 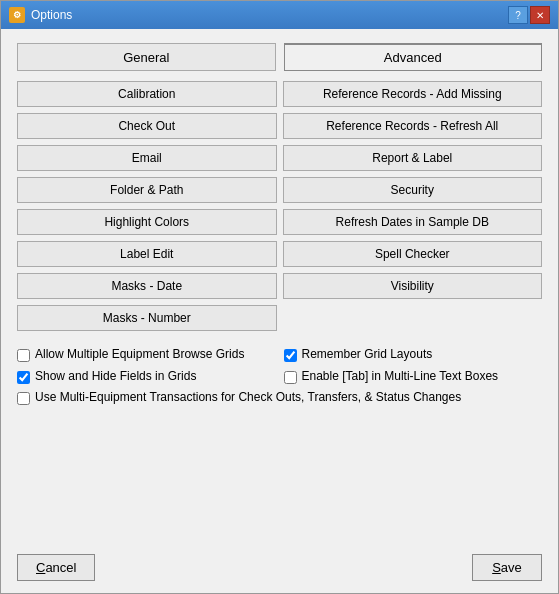 I want to click on checkbox-multi-equipment: Use Multi-Equipment Transactions for Che…, so click(x=280, y=398).